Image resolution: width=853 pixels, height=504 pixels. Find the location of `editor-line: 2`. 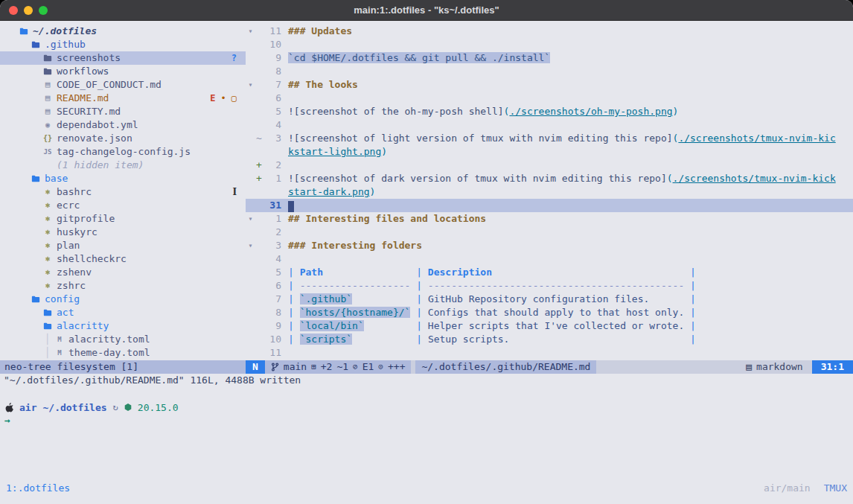

editor-line: 2 is located at coordinates (549, 232).